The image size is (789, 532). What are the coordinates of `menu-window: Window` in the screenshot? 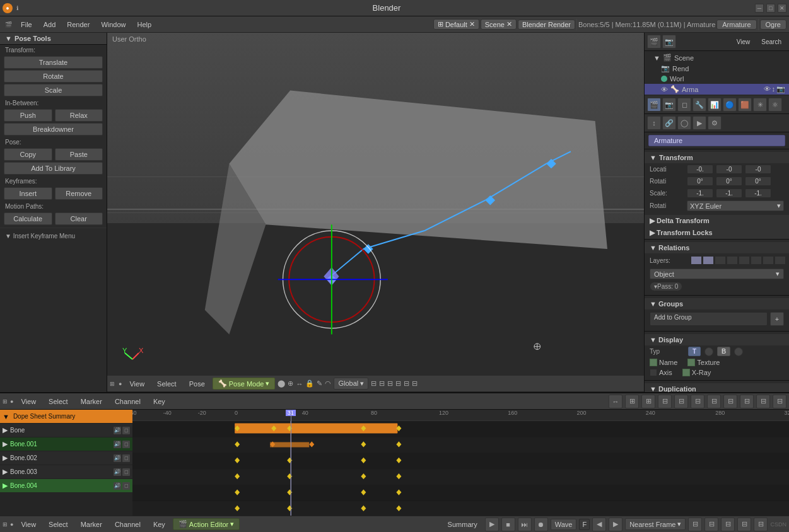 It's located at (114, 25).